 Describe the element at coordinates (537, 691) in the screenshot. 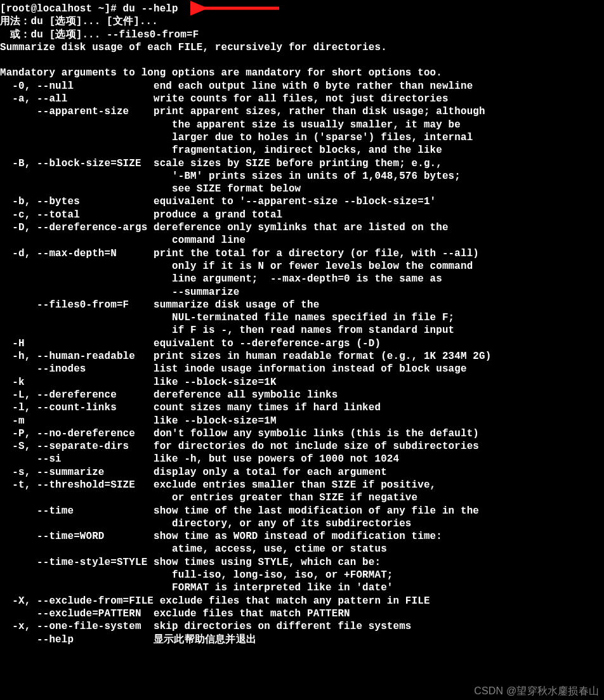

I see `watermark-text: CSDN @望穿秋水鏖损春山` at that location.